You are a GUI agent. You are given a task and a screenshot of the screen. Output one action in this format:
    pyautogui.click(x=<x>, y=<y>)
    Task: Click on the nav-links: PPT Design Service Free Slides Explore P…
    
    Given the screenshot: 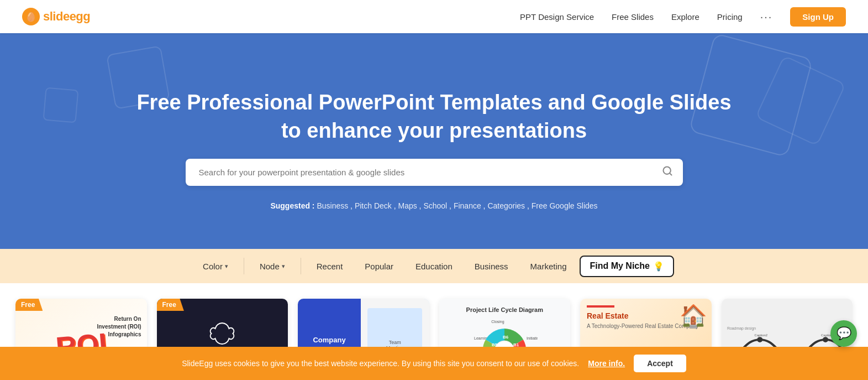 What is the action you would take?
    pyautogui.click(x=683, y=17)
    